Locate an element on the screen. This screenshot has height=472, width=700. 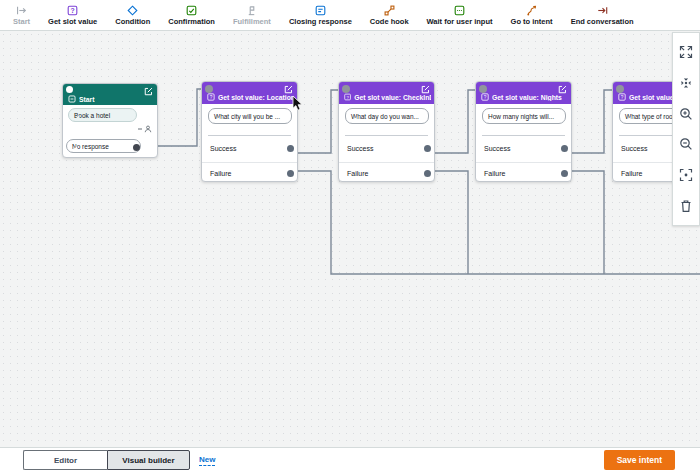
new-badge: New is located at coordinates (207, 460).